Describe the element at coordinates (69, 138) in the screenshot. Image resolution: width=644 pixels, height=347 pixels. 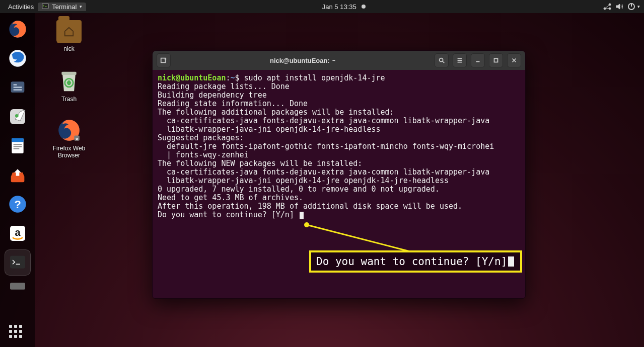
I see `desktop-icon-firefox: Firefox Web Browser` at that location.